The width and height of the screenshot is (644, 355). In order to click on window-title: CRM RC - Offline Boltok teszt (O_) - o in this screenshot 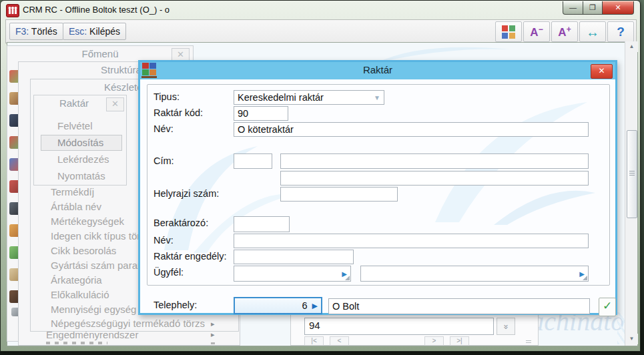, I will do `click(96, 9)`.